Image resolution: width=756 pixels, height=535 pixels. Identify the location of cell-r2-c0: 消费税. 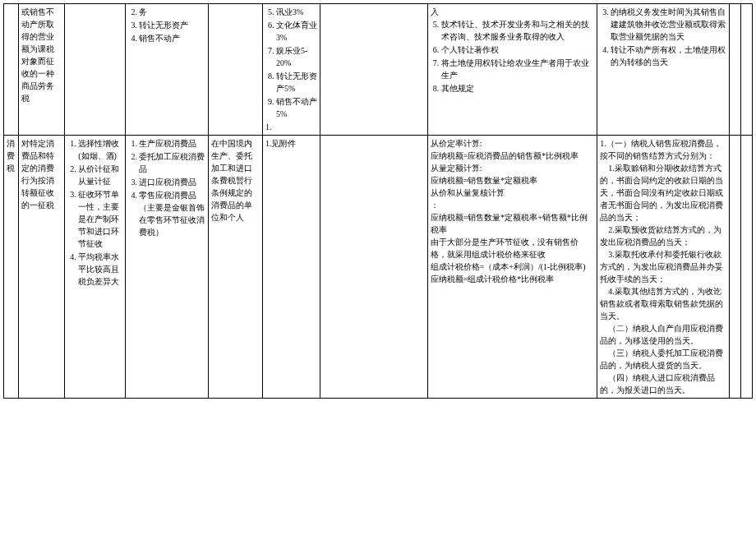
(12, 267).